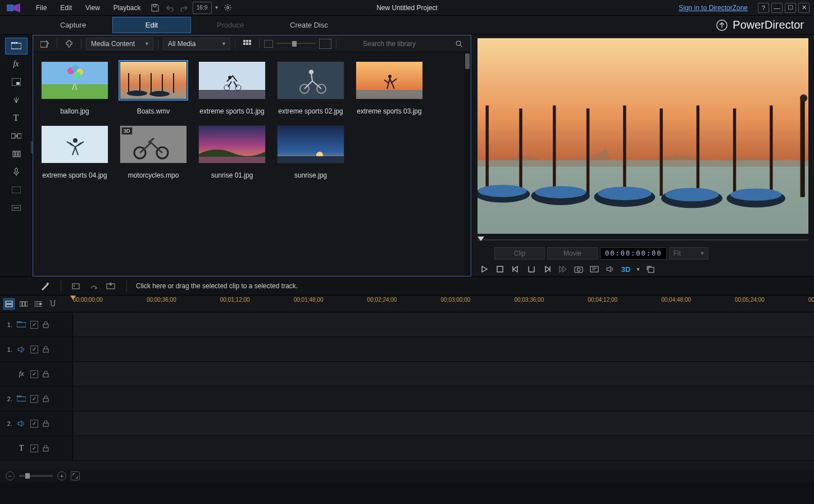  What do you see at coordinates (763, 8) in the screenshot?
I see `help-button: ?` at bounding box center [763, 8].